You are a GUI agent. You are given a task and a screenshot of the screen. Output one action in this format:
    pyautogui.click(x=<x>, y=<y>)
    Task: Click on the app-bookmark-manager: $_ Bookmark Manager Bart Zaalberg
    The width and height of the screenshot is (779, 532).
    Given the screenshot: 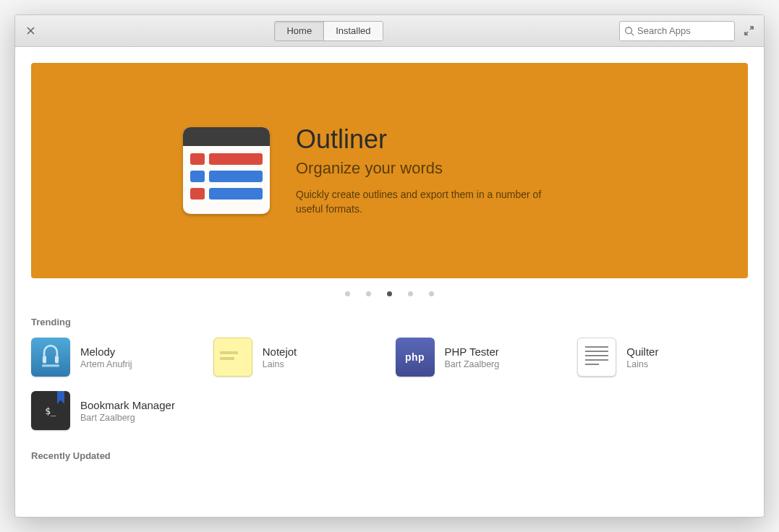 What is the action you would take?
    pyautogui.click(x=116, y=411)
    